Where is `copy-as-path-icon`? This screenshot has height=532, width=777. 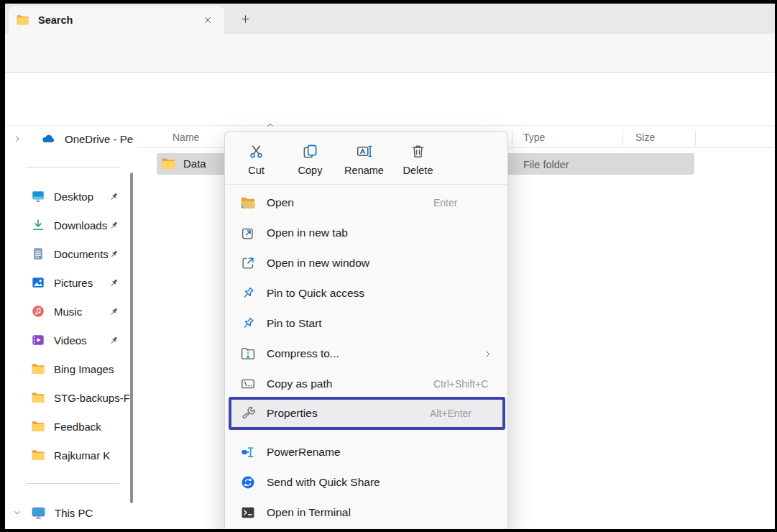
copy-as-path-icon is located at coordinates (248, 384).